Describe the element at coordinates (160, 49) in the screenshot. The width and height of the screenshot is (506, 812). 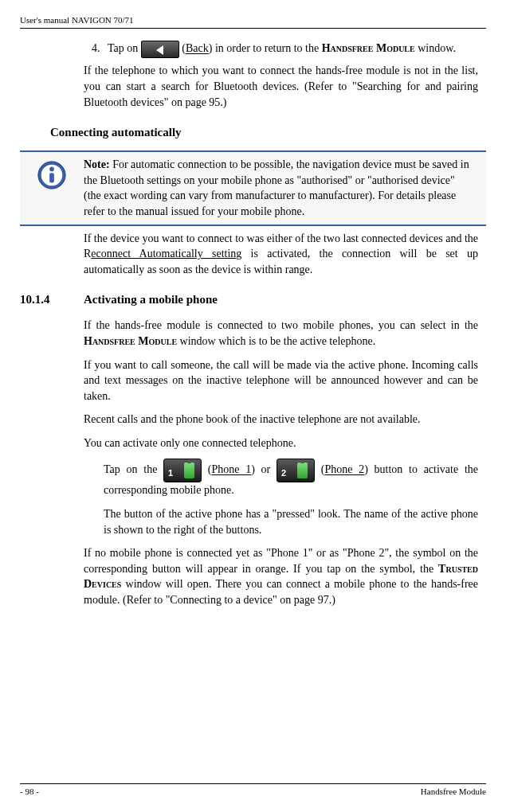
I see `back-button-icon` at that location.